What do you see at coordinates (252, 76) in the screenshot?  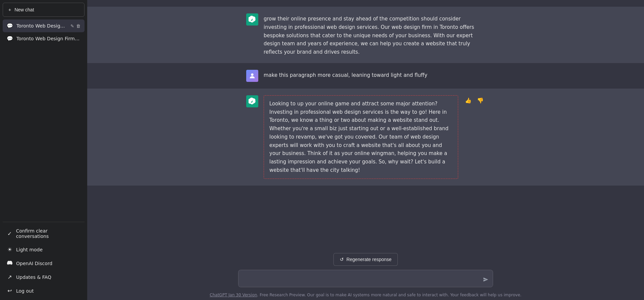 I see `avatar-user` at bounding box center [252, 76].